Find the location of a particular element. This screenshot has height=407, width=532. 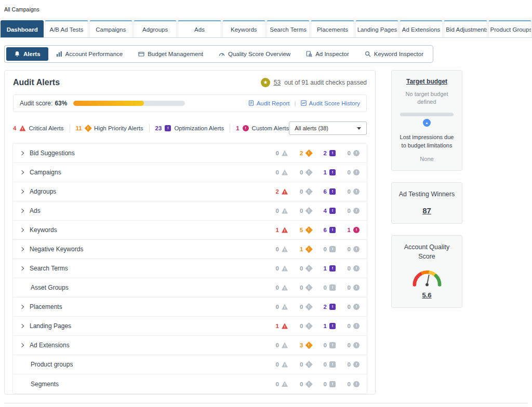

tab-search-terms: Search Terms is located at coordinates (288, 29).